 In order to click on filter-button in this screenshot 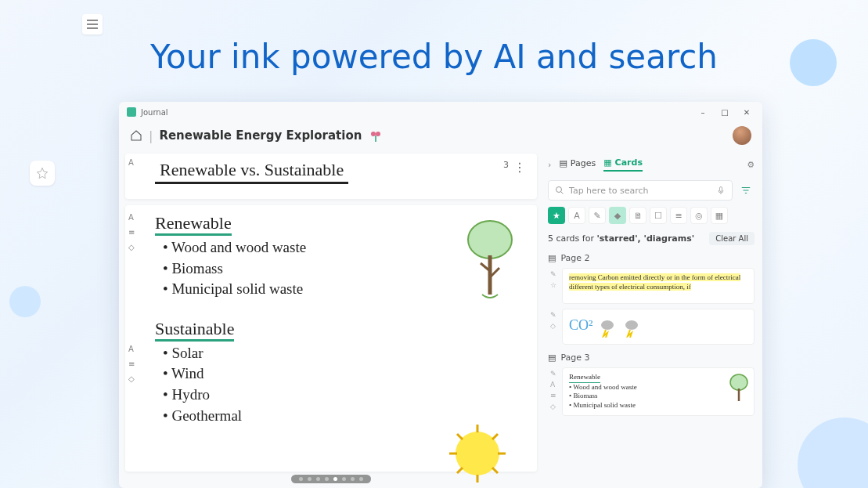, I will do `click(746, 190)`.